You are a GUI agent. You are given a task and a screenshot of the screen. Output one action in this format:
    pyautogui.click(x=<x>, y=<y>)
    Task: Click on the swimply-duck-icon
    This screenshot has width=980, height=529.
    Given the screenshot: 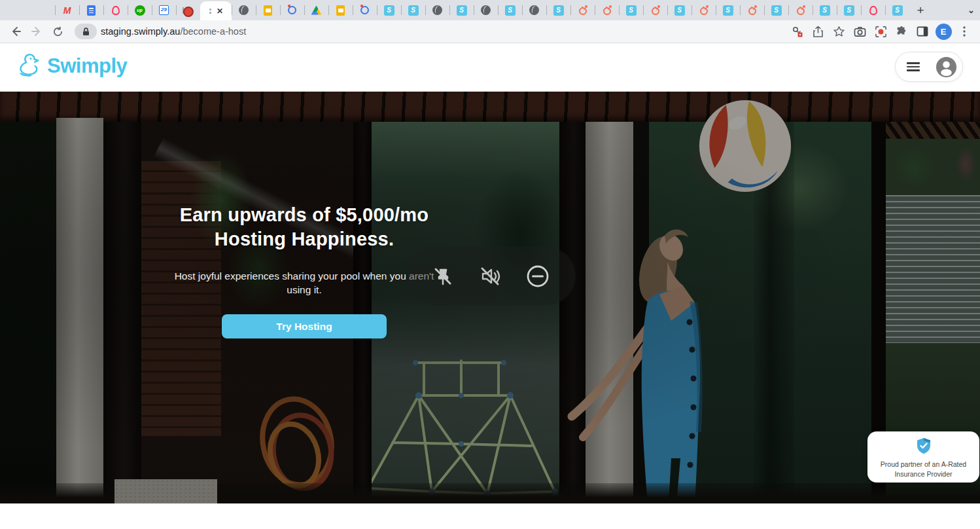 What is the action you would take?
    pyautogui.click(x=29, y=66)
    